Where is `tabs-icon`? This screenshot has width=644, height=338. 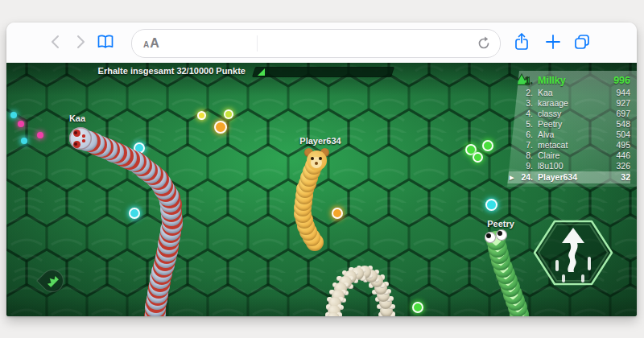 tabs-icon is located at coordinates (582, 43).